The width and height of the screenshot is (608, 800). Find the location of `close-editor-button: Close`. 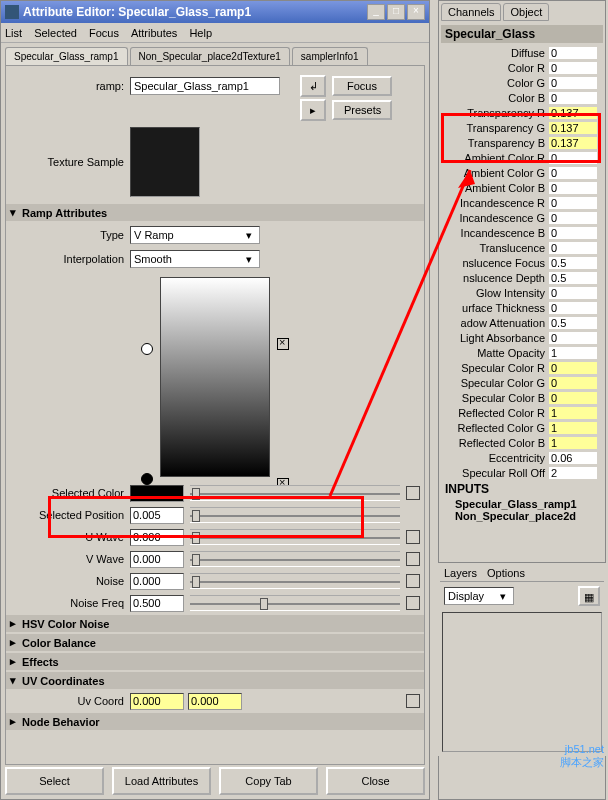

close-editor-button: Close is located at coordinates (376, 781).